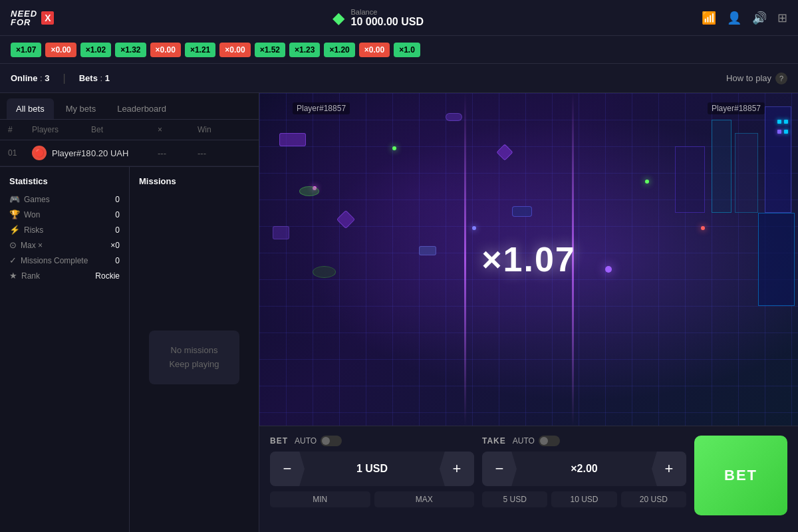 The width and height of the screenshot is (798, 532). What do you see at coordinates (65, 349) in the screenshot?
I see `statistics-panel: Statistics 🎮 Games 0 🏆 Won 0 ⚡ Risks 0 ⊙…` at bounding box center [65, 349].